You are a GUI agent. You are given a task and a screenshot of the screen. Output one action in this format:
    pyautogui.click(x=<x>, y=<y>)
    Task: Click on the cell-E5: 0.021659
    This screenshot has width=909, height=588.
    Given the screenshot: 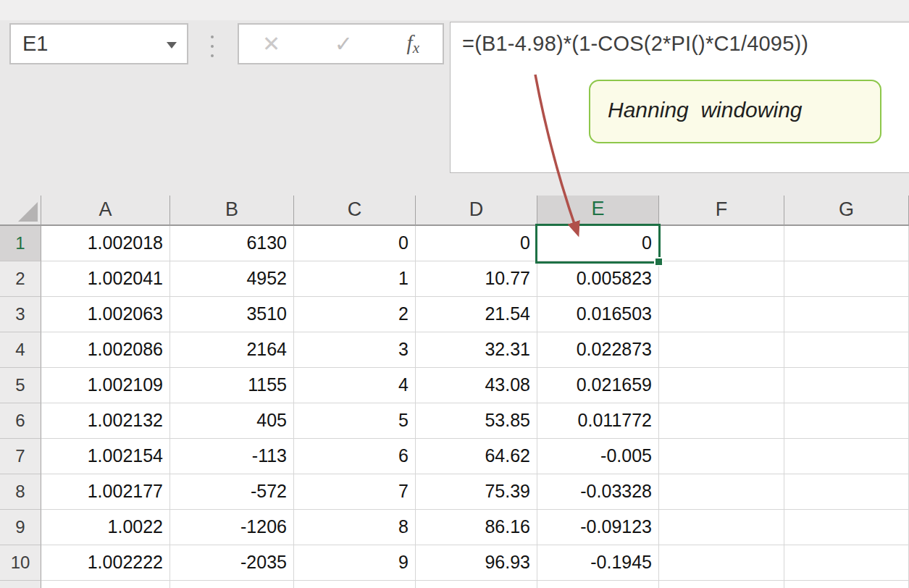 What is the action you would take?
    pyautogui.click(x=598, y=385)
    